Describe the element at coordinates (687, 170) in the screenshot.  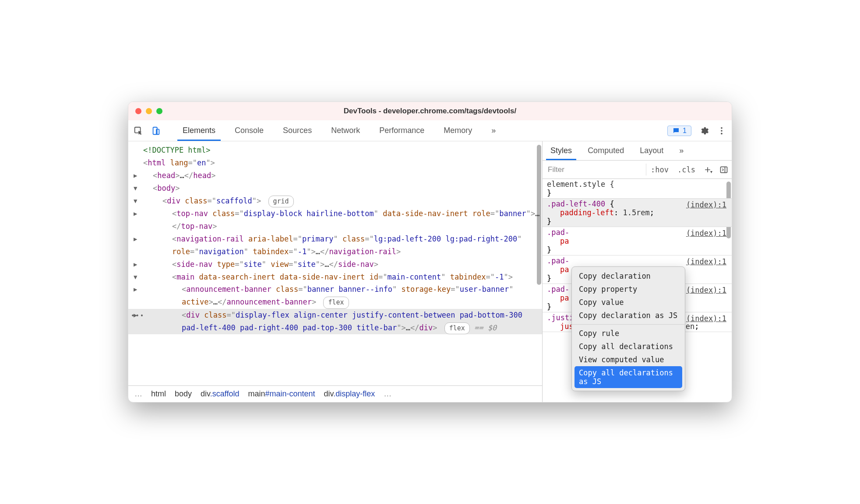
I see `cls-toggle: .cls` at that location.